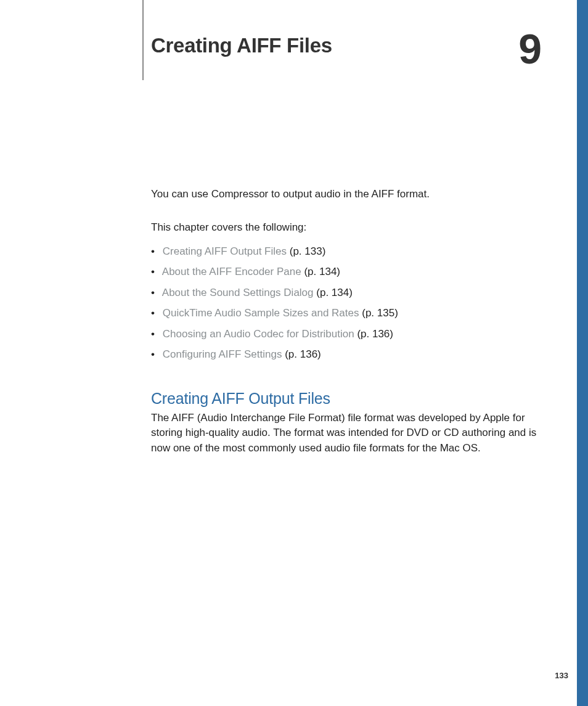  What do you see at coordinates (582, 353) in the screenshot?
I see `page-accent-bar` at bounding box center [582, 353].